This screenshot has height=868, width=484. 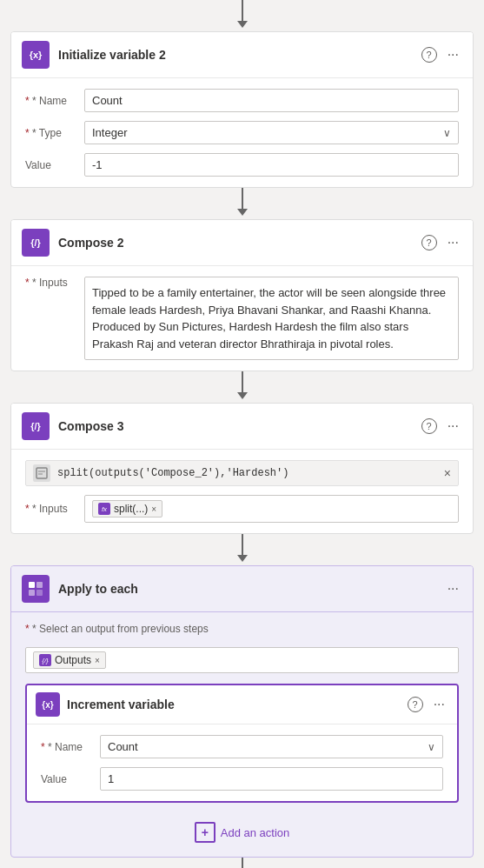 I want to click on compose3-icon-label: {/}, so click(x=36, y=426).